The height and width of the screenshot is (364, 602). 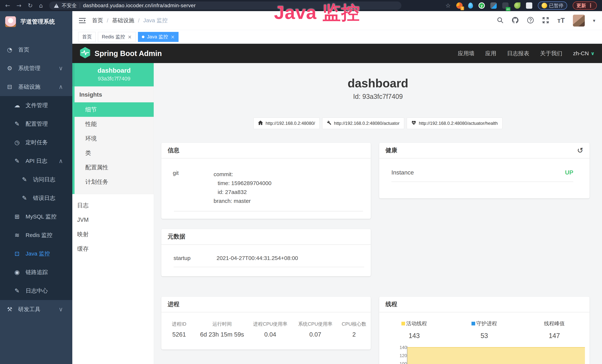 I want to click on extension-orange-icon: 1, so click(x=459, y=6).